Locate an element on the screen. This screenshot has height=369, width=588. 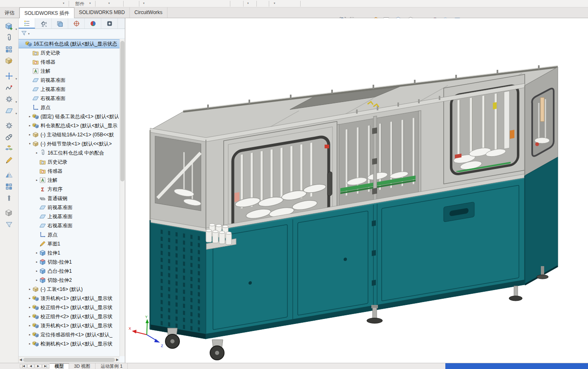
tree-item: ▸(-) 工装<16> (默认) is located at coordinates (69, 289).